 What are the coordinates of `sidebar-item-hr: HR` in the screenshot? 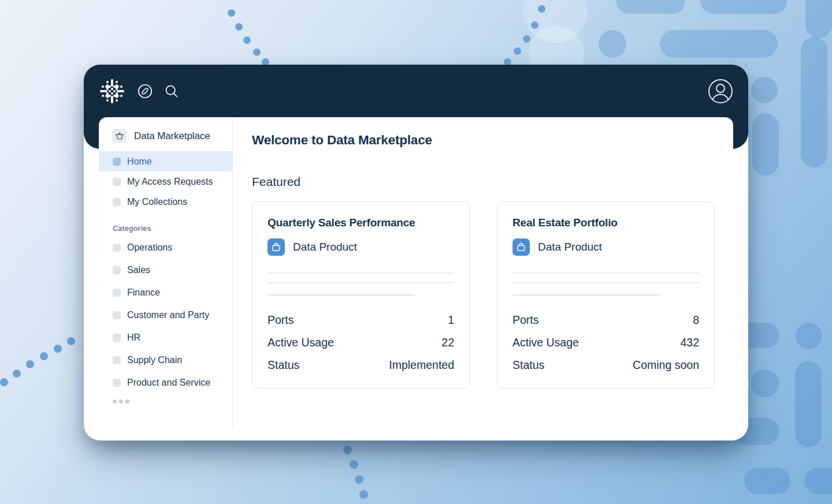 It's located at (165, 337).